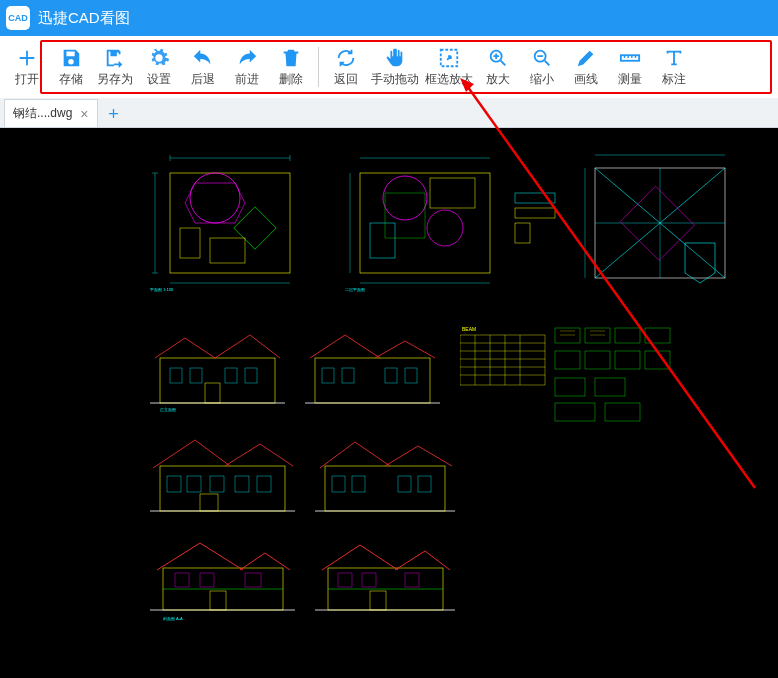 The image size is (778, 678). I want to click on toolbar-label: 返回, so click(346, 80).